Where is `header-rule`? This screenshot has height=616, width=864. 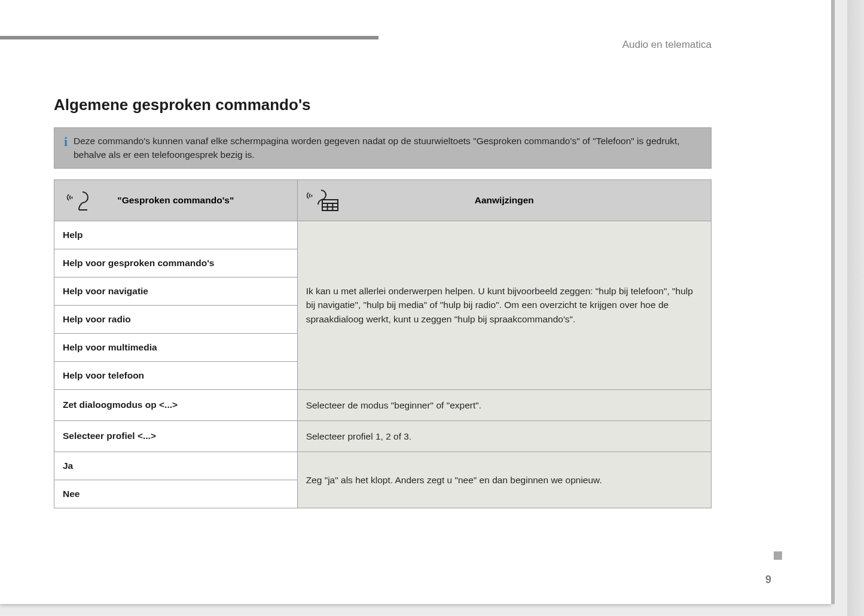 header-rule is located at coordinates (189, 38).